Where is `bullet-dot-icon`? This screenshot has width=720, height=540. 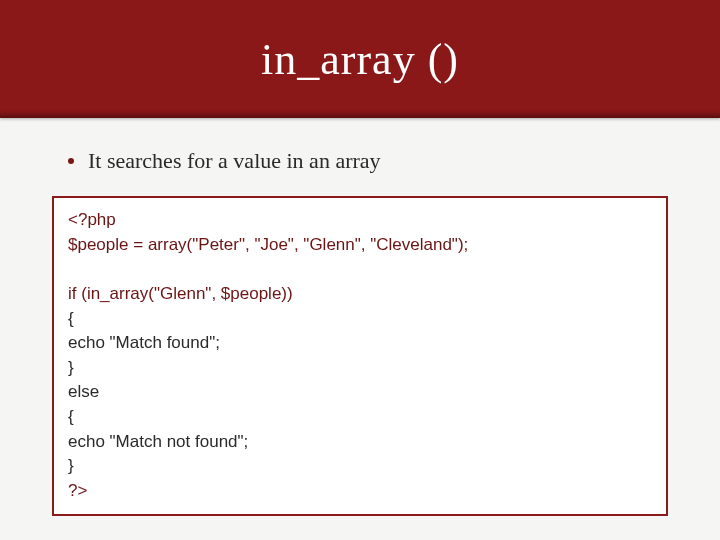
bullet-dot-icon is located at coordinates (71, 161).